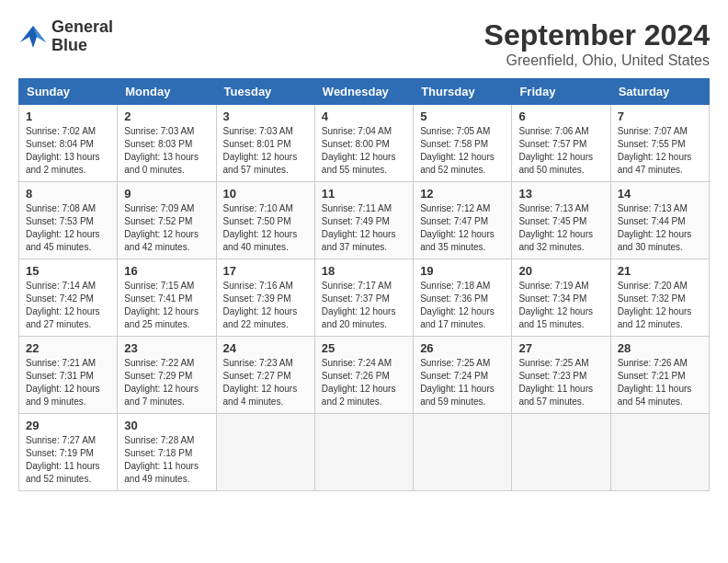 The image size is (728, 563). What do you see at coordinates (358, 396) in the screenshot?
I see `daylight-label: Daylight: 12 hours and 2 minutes.` at bounding box center [358, 396].